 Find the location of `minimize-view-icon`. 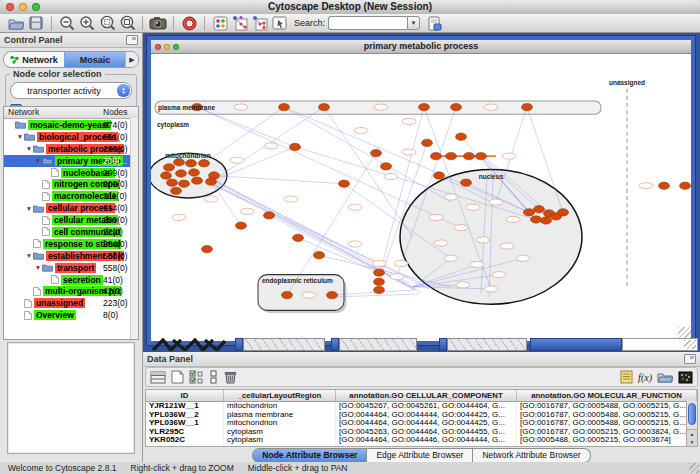

minimize-view-icon is located at coordinates (167, 47).